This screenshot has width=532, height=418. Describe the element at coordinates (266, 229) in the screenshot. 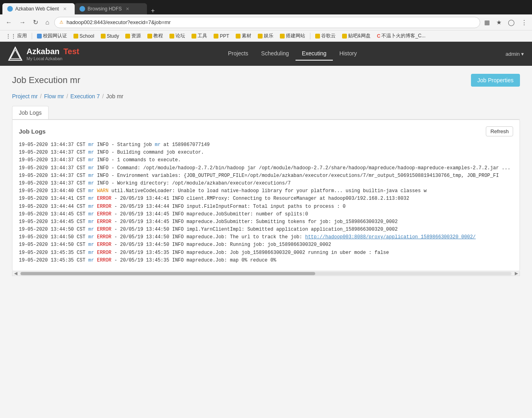

I see `log-line: 19-05-2020 13:44:50 CST mr ERROR - 20/05…` at that location.